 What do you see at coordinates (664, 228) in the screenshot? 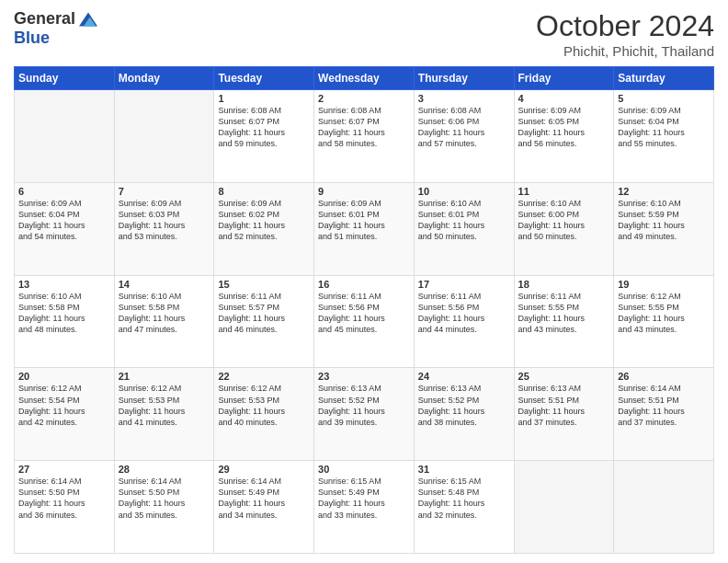
I see `calendar-cell: 12Sunrise: 6:10 AMSunset: 5:59 PMDayligh…` at bounding box center [664, 228].